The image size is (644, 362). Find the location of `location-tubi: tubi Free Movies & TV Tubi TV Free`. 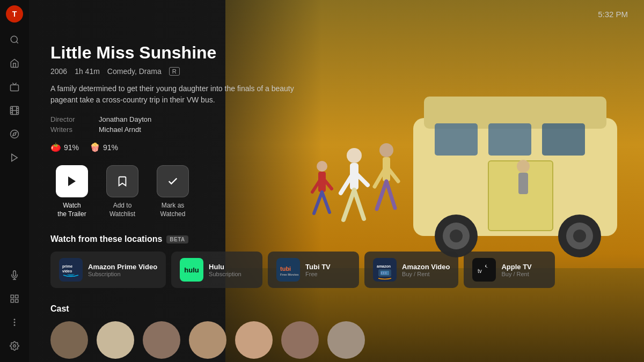

location-tubi: tubi Free Movies & TV Tubi TV Free is located at coordinates (313, 270).